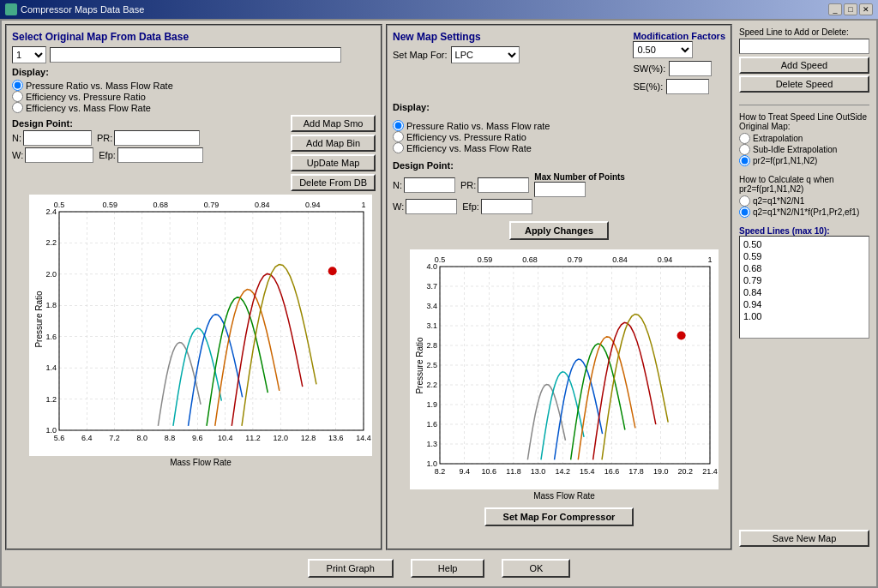 Image resolution: width=878 pixels, height=588 pixels. I want to click on print-graph-button: Print Graph, so click(351, 568).